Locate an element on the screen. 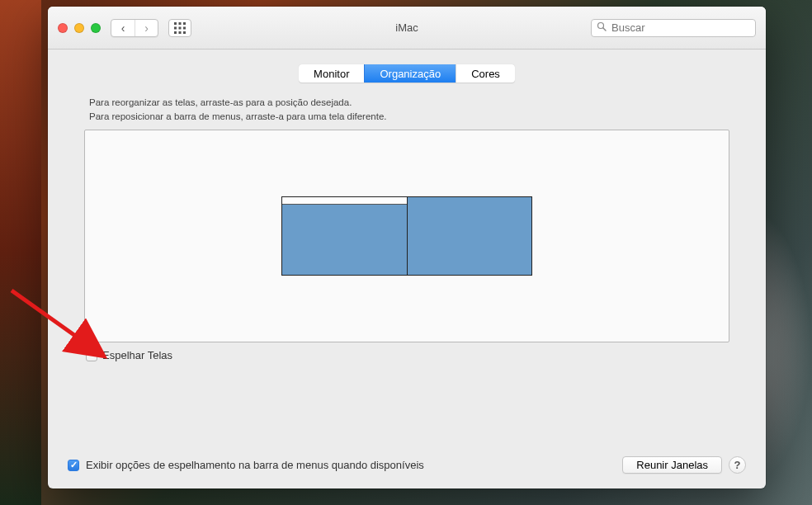  chevron-right-icon: › is located at coordinates (147, 28).